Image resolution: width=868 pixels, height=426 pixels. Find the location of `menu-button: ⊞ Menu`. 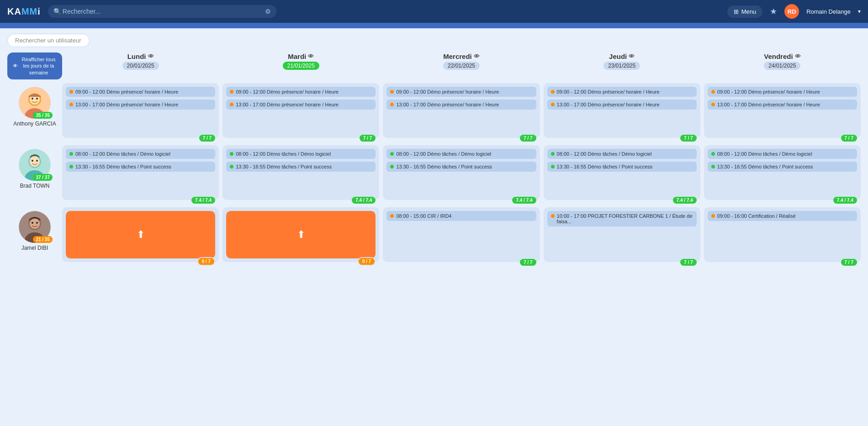

menu-button: ⊞ Menu is located at coordinates (745, 12).